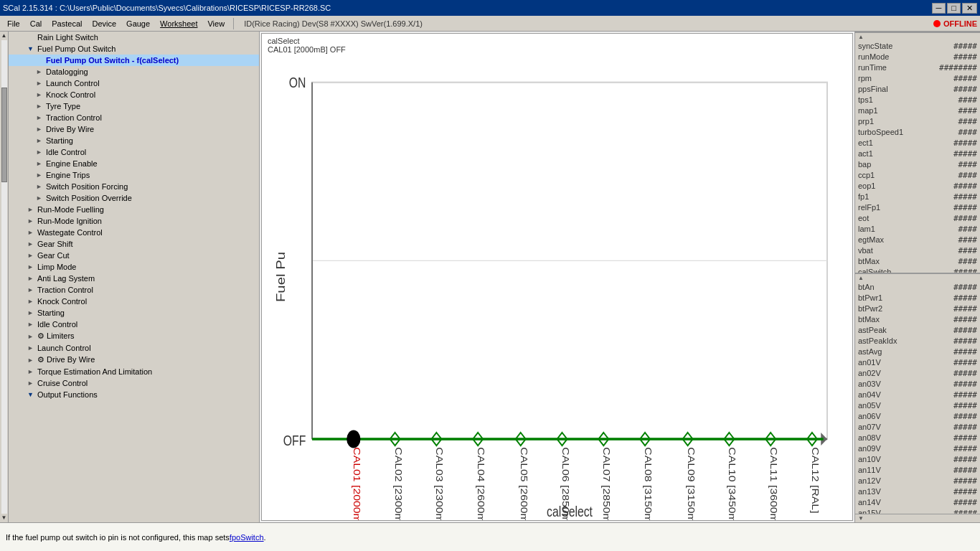  What do you see at coordinates (861, 518) in the screenshot?
I see `right-scroll-down: ▼` at bounding box center [861, 518].